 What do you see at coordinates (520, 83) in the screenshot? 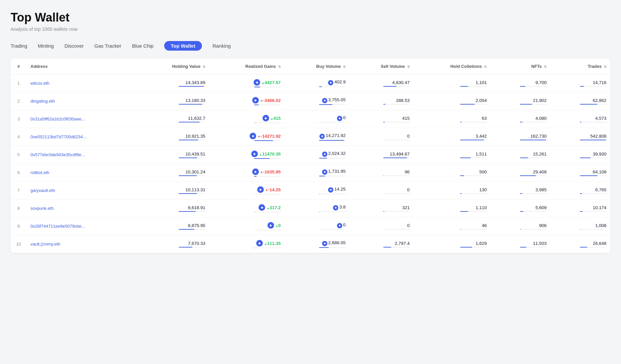
I see `cell-nfts: 9,700` at bounding box center [520, 83].